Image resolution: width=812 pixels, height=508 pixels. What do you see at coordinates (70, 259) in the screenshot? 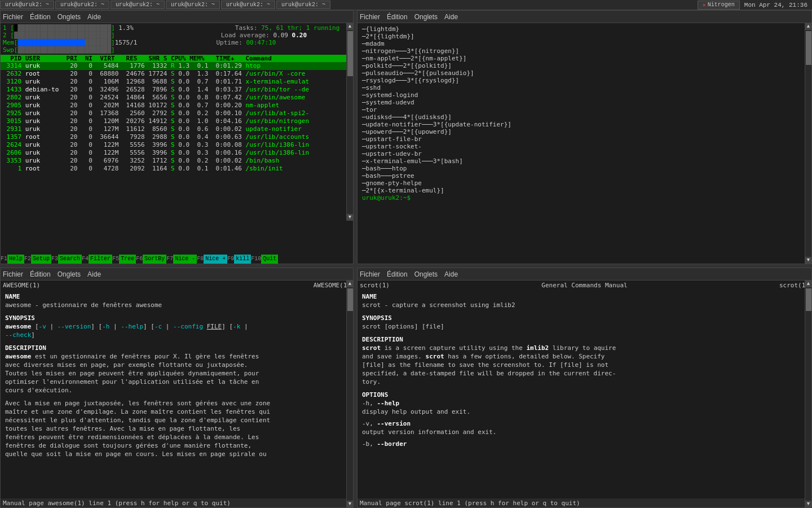
I see `fkey-search: Search` at bounding box center [70, 259].